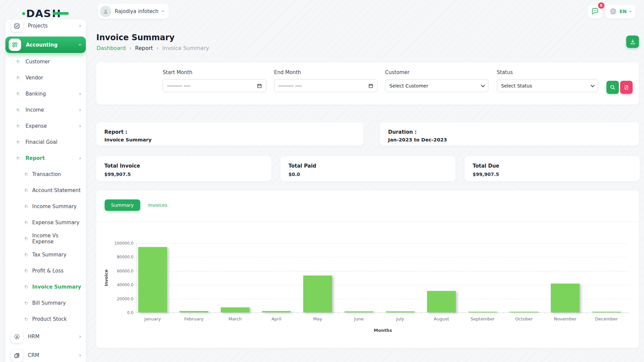 Image resolution: width=644 pixels, height=362 pixels. I want to click on layers-icon, so click(17, 355).